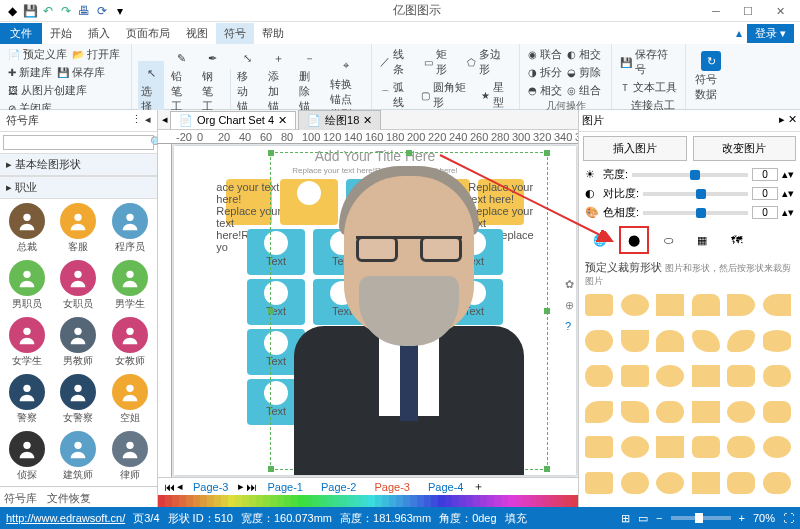 The height and width of the screenshot is (529, 800). What do you see at coordinates (690, 175) in the screenshot?
I see `brightness-slider` at bounding box center [690, 175].